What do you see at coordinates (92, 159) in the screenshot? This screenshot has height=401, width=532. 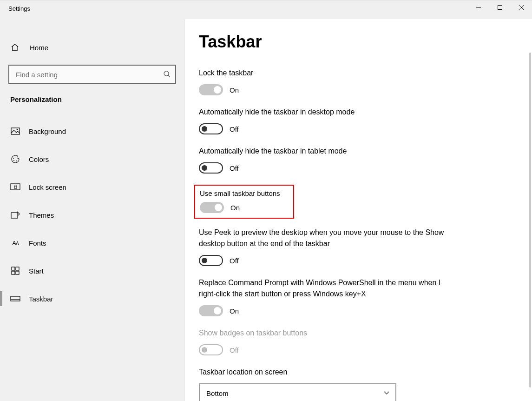 I see `sidebar-item-colors: Colors` at bounding box center [92, 159].